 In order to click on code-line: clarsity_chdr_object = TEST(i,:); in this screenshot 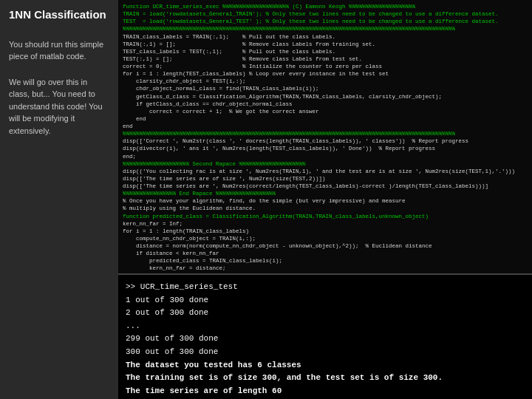, I will do `click(325, 81)`.